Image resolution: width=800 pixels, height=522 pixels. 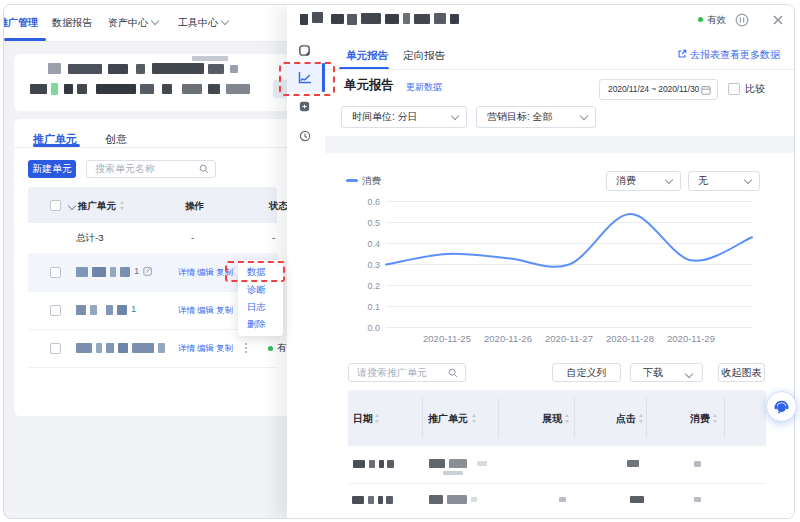 I want to click on help-fab-button, so click(x=782, y=406).